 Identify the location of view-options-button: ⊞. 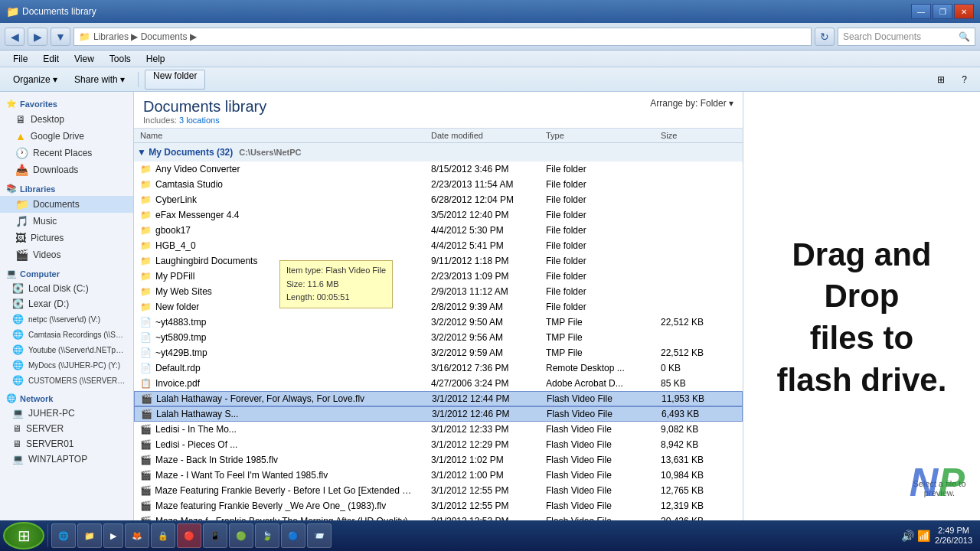
(941, 80).